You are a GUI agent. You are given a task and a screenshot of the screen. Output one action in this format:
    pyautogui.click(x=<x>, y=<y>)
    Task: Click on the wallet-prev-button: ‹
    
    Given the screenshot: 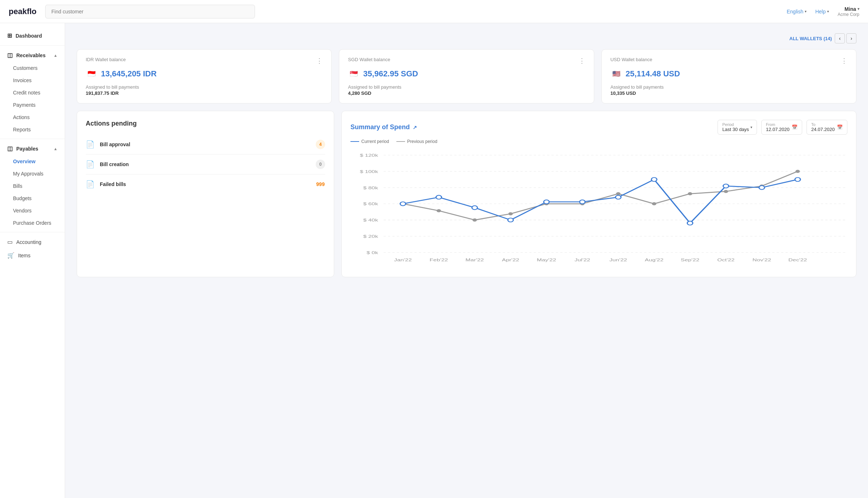 What is the action you would take?
    pyautogui.click(x=840, y=38)
    